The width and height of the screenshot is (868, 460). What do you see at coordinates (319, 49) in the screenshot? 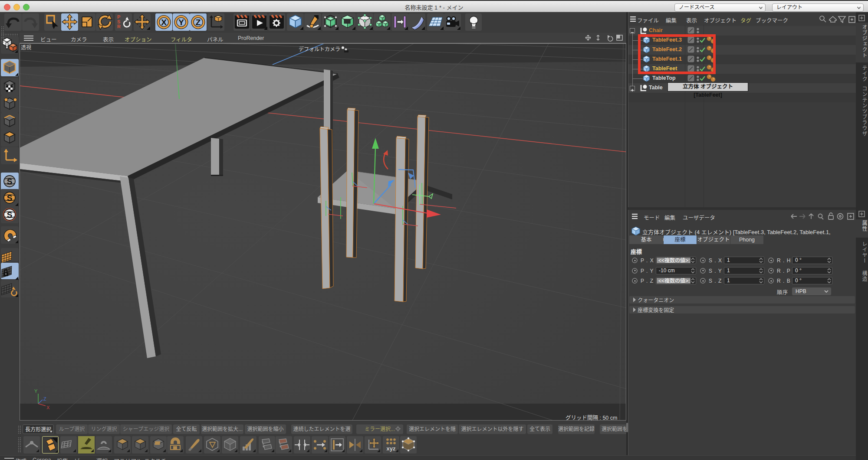
I see `svg-text: デフォルトカメラ` at bounding box center [319, 49].